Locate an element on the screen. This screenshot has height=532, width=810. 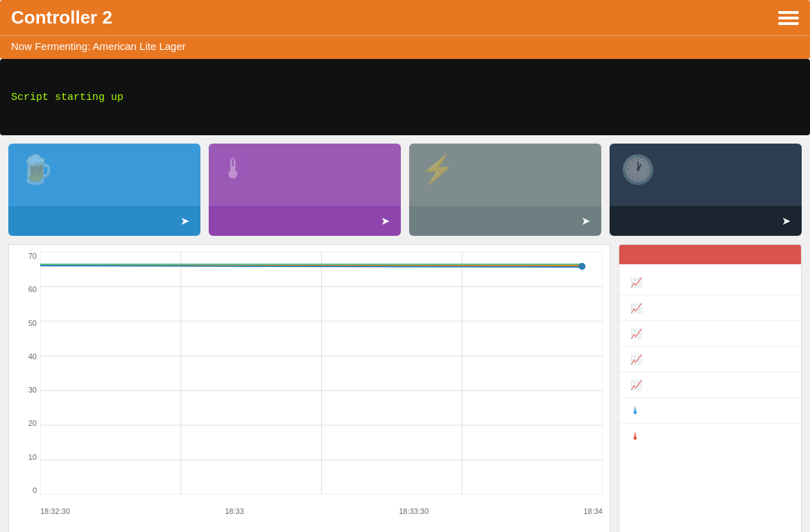
metrics-list: 📈 📈 📈 📈 is located at coordinates (710, 359).